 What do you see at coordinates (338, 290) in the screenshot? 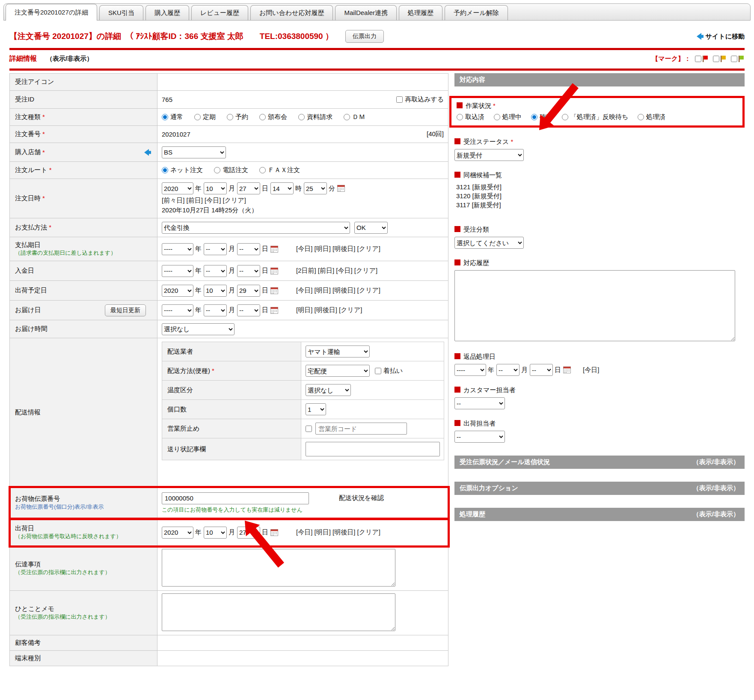
I see `ship-plan-shortcuts: [今日] [明日] [明後日] [クリア]` at bounding box center [338, 290].